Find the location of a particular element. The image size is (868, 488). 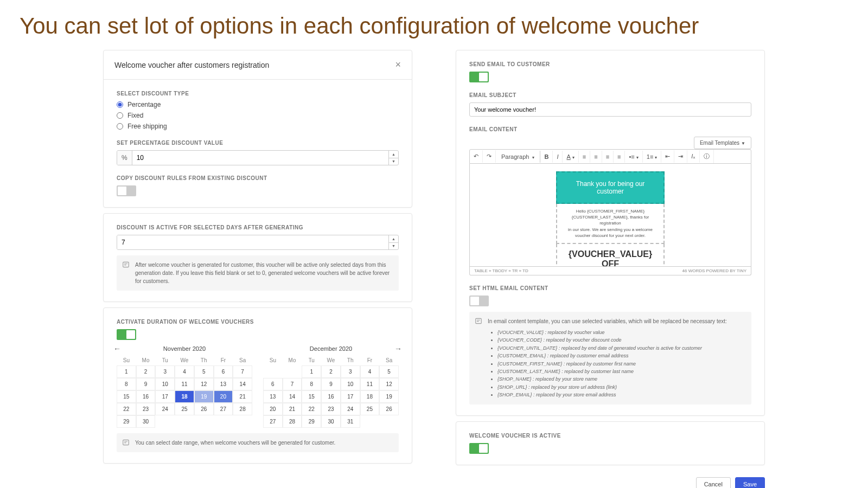

color-icon: A▾ is located at coordinates (571, 157).